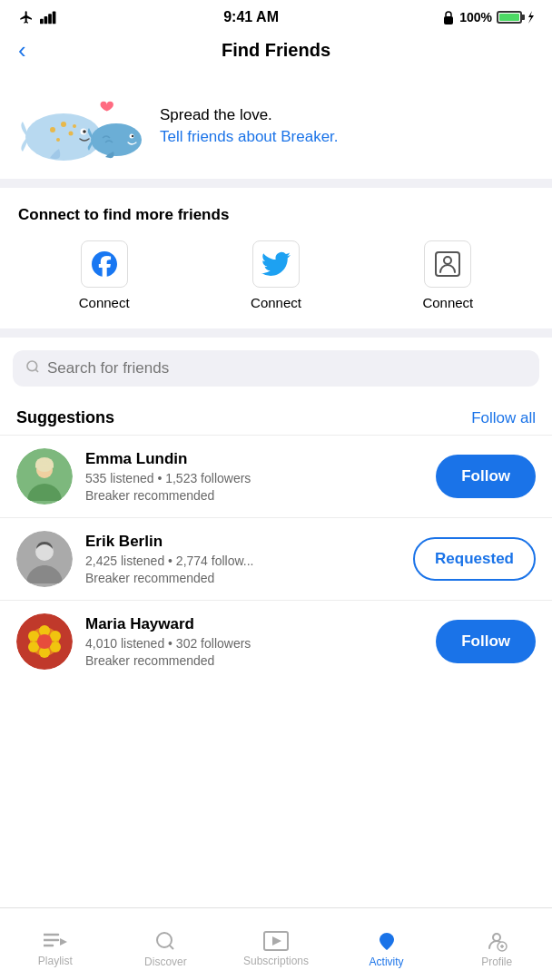  I want to click on user-rec-erik: Breaker recommended, so click(243, 578).